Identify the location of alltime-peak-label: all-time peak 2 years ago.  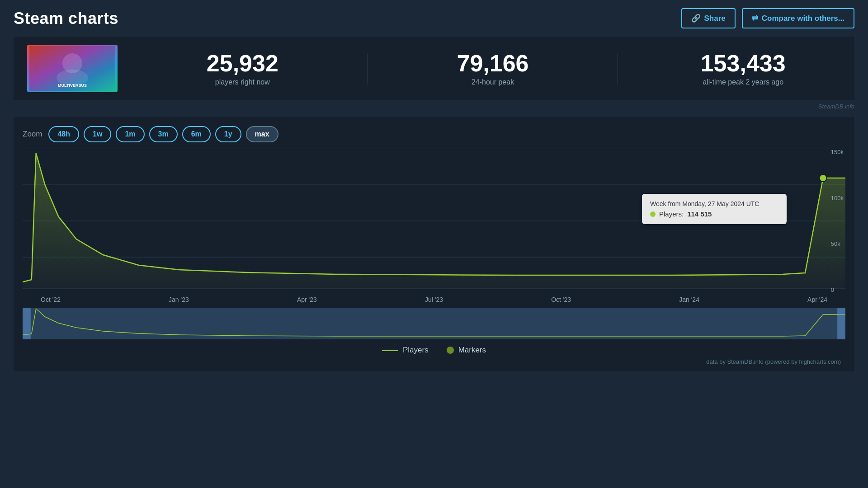
(743, 82).